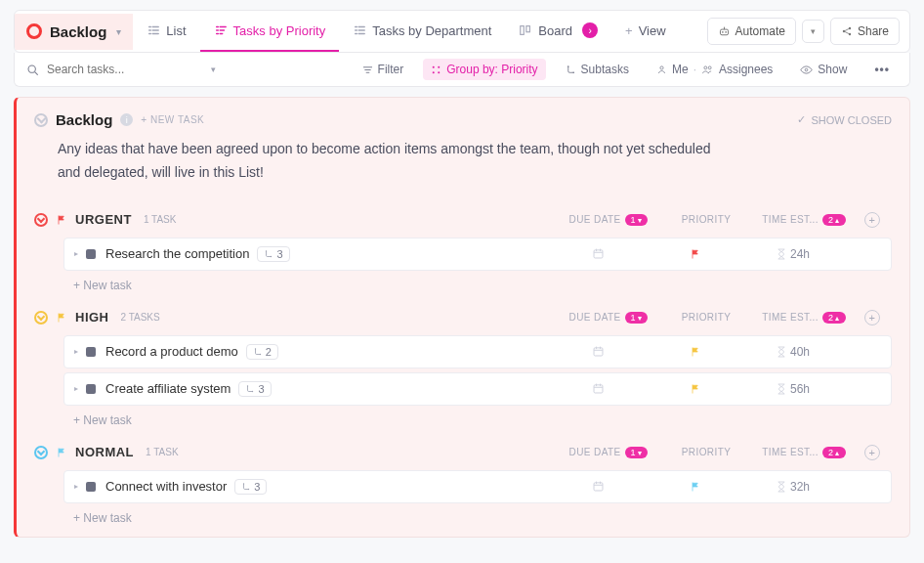  What do you see at coordinates (726, 318) in the screenshot?
I see `column-headers: DUE DATE1 PRIORITY TIME EST...2 +` at bounding box center [726, 318].